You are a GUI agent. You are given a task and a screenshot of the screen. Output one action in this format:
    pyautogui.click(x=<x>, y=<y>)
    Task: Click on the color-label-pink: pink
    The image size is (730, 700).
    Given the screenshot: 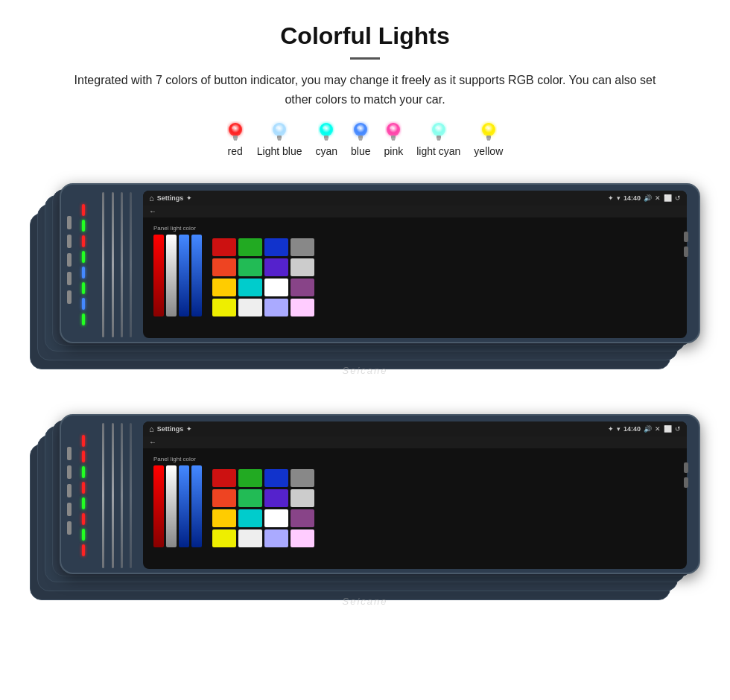 What is the action you would take?
    pyautogui.click(x=394, y=151)
    